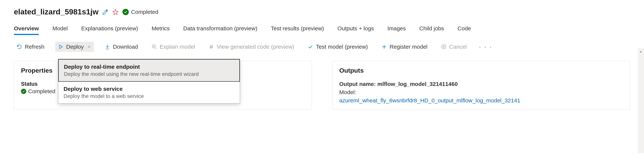 Image resolution: width=644 pixels, height=155 pixels. Describe the element at coordinates (144, 12) in the screenshot. I see `status-text: Completed` at that location.